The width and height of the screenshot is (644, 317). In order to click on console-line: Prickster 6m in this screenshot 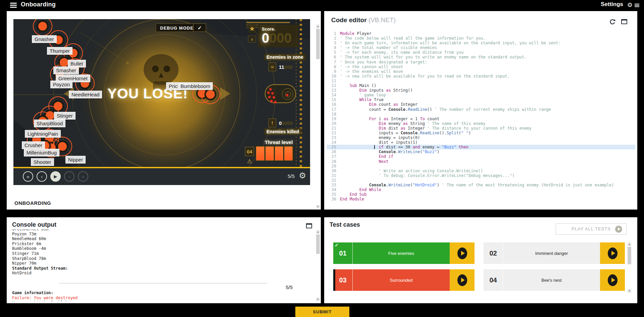, I will do `click(160, 244)`.